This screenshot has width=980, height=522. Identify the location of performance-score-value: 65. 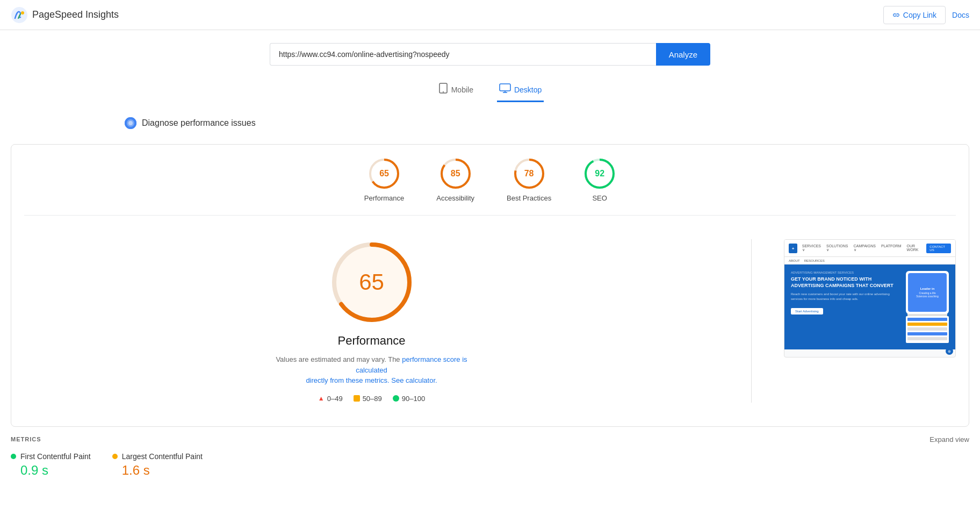
(384, 174).